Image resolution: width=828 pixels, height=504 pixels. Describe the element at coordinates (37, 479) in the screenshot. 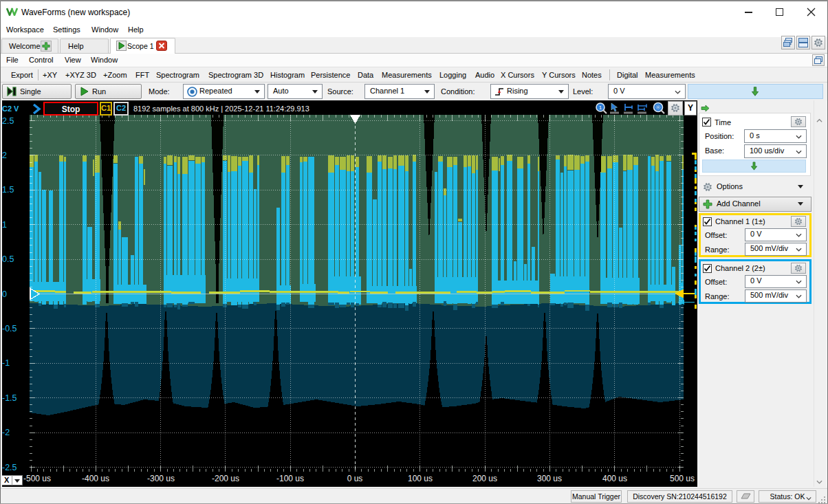

I see `svg-text: -500 us` at that location.